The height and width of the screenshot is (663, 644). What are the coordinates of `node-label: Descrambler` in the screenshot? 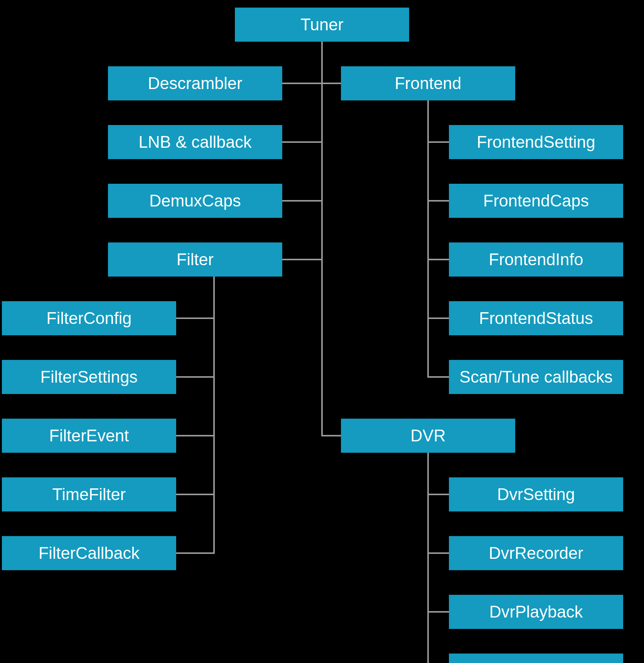 It's located at (195, 83).